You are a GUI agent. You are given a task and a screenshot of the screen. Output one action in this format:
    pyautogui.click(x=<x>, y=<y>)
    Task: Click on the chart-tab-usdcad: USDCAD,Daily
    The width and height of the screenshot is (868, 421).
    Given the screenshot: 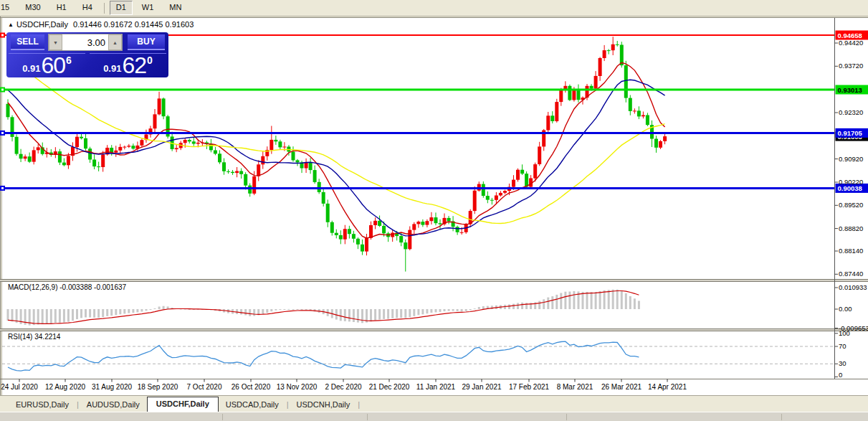 What is the action you would take?
    pyautogui.click(x=252, y=405)
    